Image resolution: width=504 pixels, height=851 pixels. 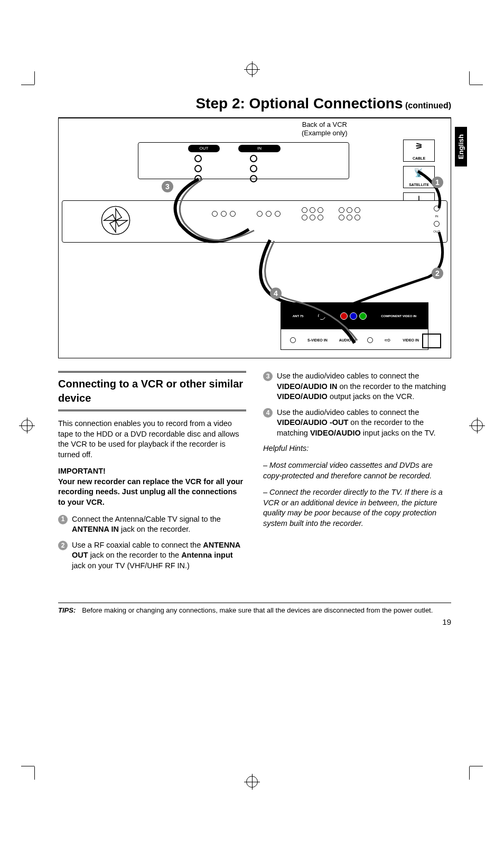 I want to click on callout-2: 2, so click(x=437, y=273).